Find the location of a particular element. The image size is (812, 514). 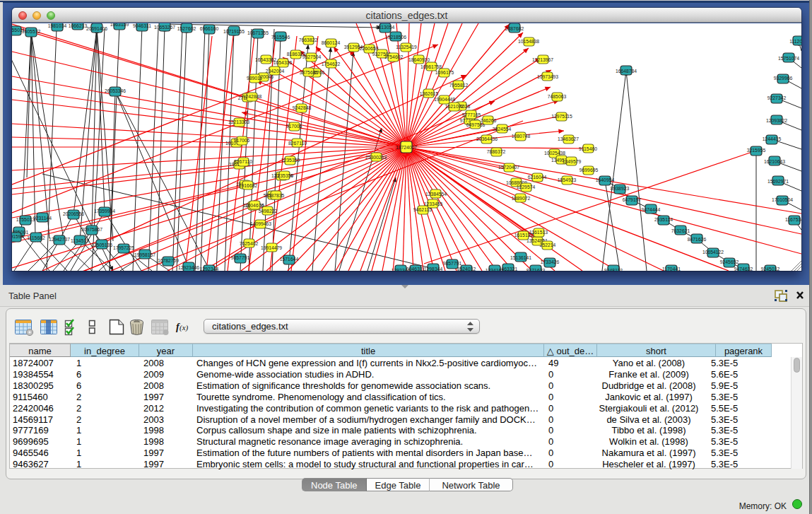

svg-text: 15136141 is located at coordinates (521, 257).